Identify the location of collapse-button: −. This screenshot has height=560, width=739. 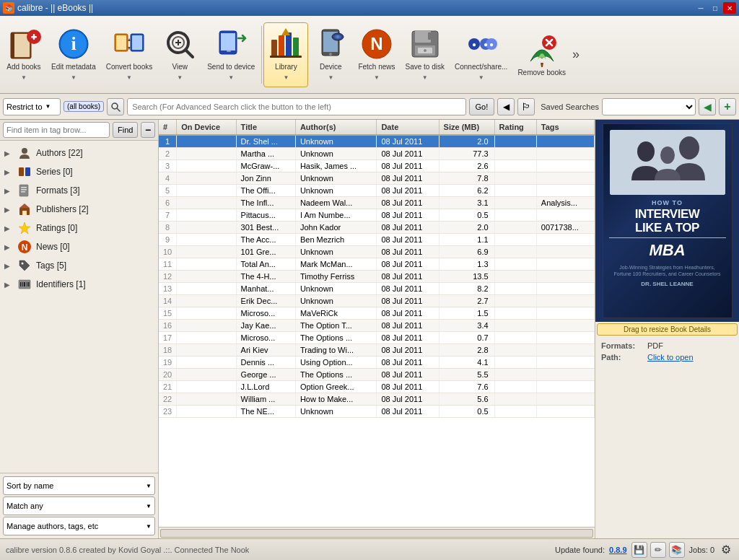
(148, 130).